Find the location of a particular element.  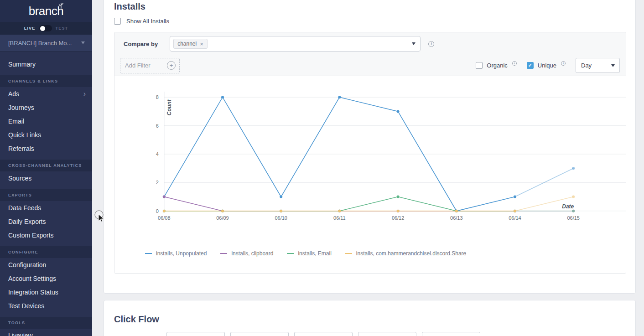

svg-text: 06/14 is located at coordinates (514, 218).